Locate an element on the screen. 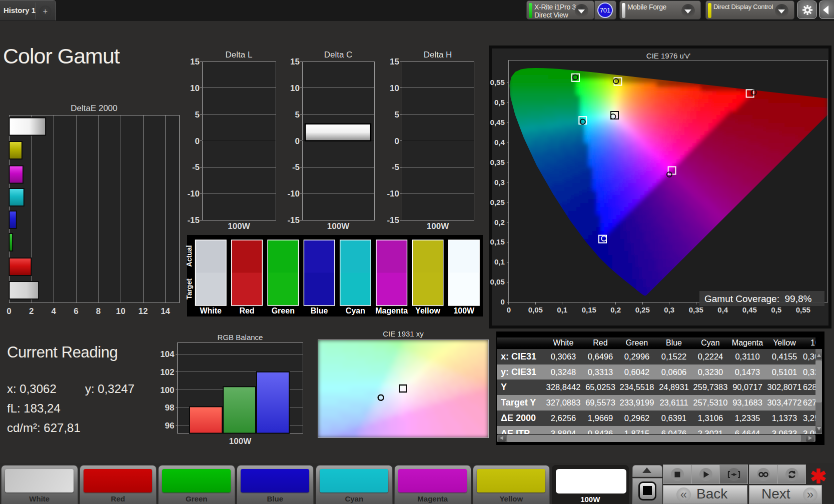 The height and width of the screenshot is (504, 834). svg-text: 8 is located at coordinates (98, 311).